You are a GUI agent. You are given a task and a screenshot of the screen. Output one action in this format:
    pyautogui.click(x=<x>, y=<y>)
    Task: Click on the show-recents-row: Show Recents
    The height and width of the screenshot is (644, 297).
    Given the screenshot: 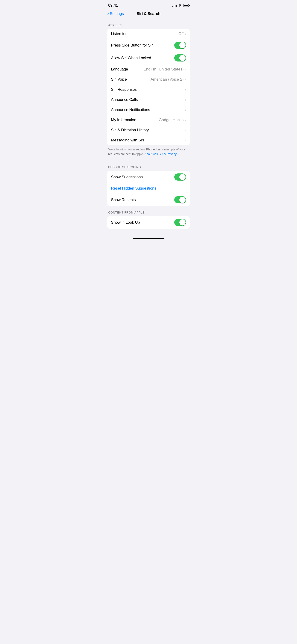 What is the action you would take?
    pyautogui.click(x=148, y=200)
    